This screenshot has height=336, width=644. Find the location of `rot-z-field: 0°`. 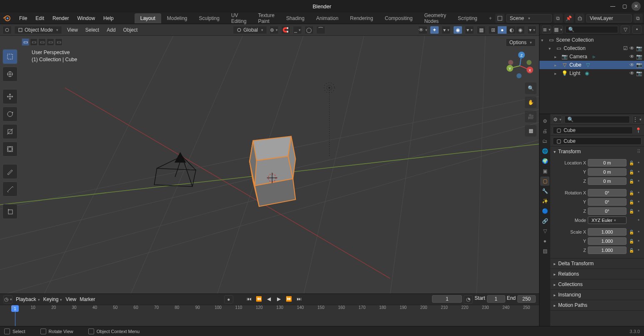

rot-z-field: 0° is located at coordinates (607, 211).